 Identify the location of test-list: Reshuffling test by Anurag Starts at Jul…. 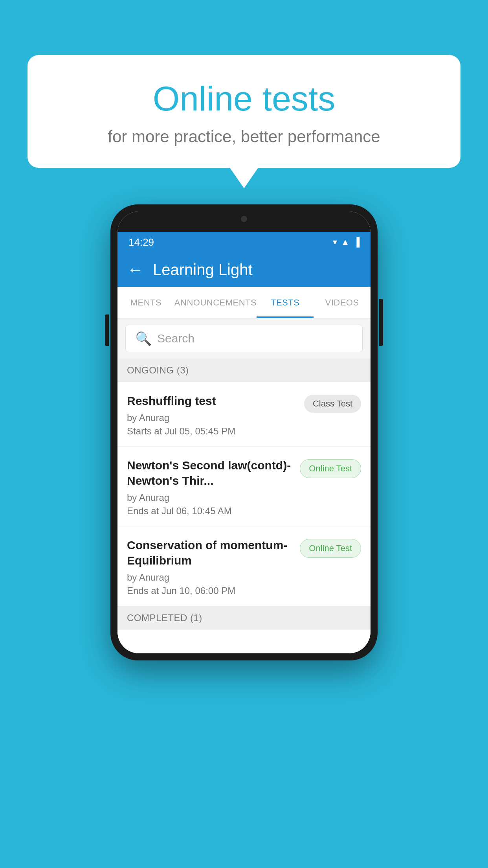
(244, 494).